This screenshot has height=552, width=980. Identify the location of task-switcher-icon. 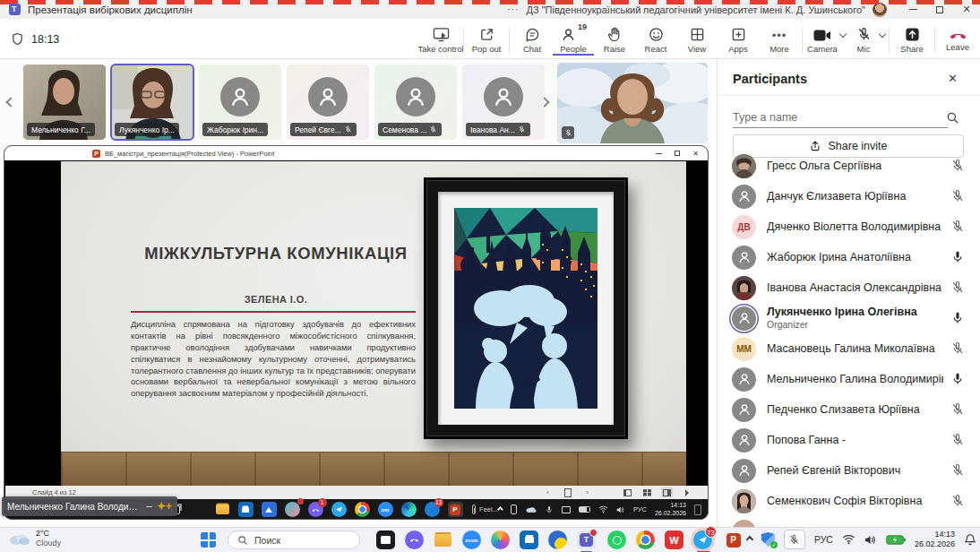
(385, 539).